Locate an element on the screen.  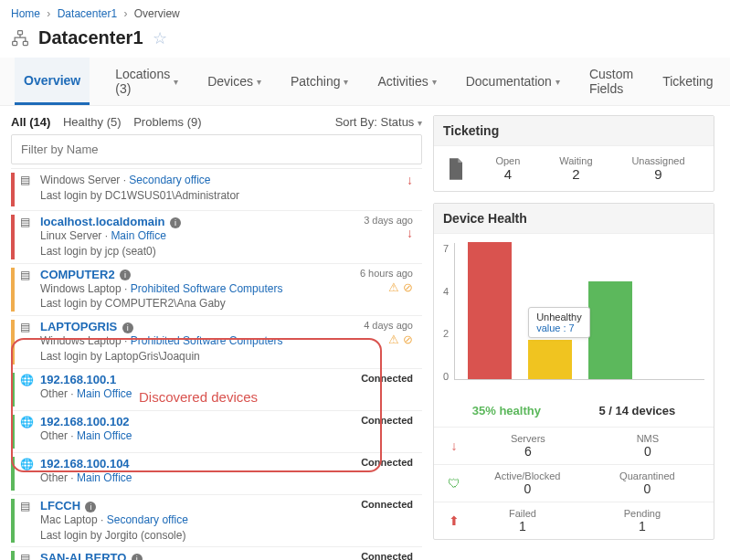
stat-cell: Quarantined0 is located at coordinates (647, 483).